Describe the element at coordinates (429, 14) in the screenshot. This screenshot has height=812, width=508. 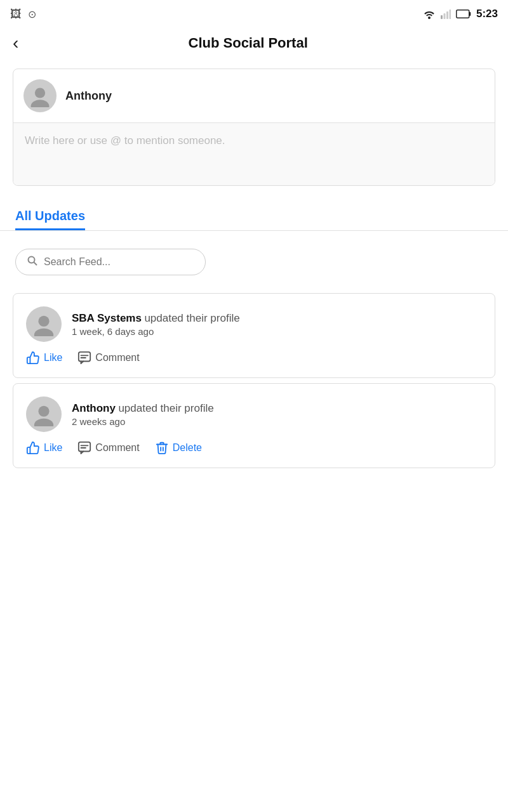
I see `wifi-icon` at that location.